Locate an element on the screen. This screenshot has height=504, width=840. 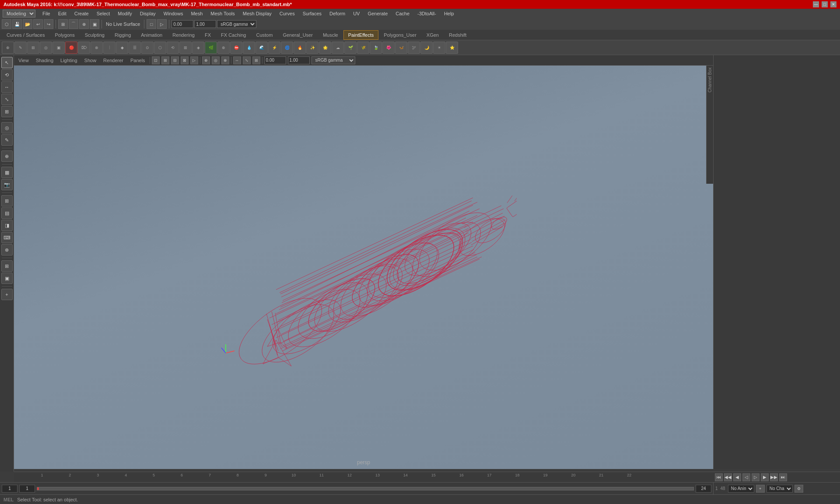
tool-display: ◨ is located at coordinates (7, 225).